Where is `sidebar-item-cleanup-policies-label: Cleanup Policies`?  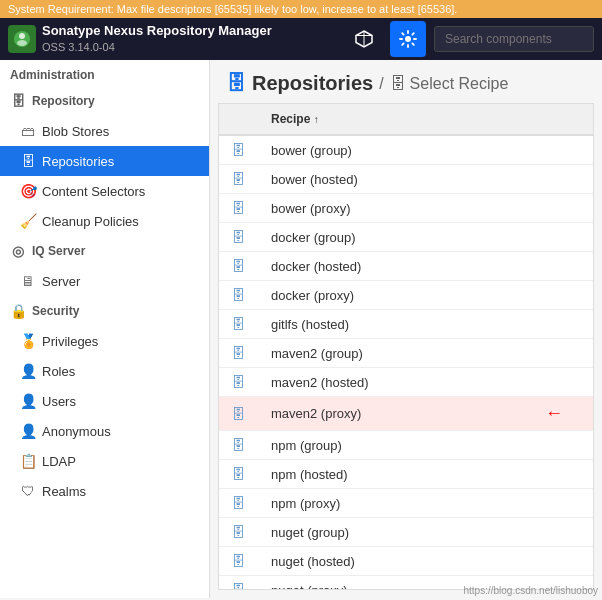
sidebar-item-cleanup-policies-label: Cleanup Policies is located at coordinates (90, 222).